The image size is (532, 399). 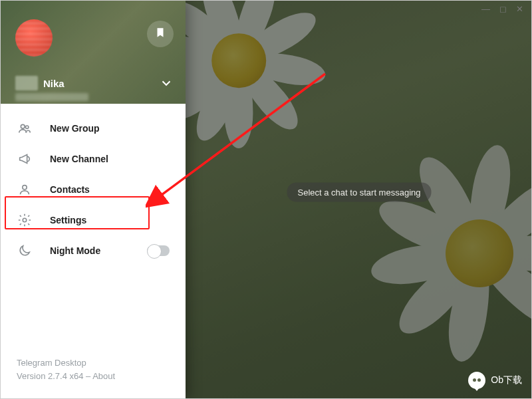 What do you see at coordinates (507, 380) in the screenshot?
I see `watermark-text: Ob下载` at bounding box center [507, 380].